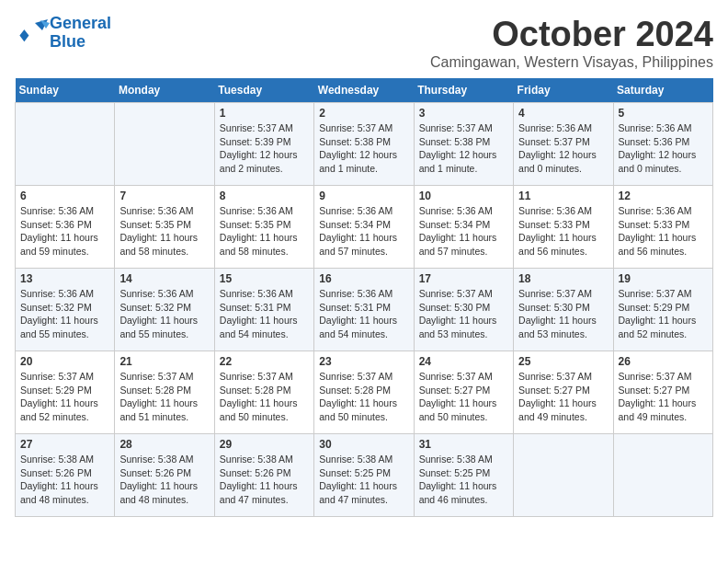 The image size is (728, 563). Describe the element at coordinates (572, 35) in the screenshot. I see `month-title: October 2024` at that location.